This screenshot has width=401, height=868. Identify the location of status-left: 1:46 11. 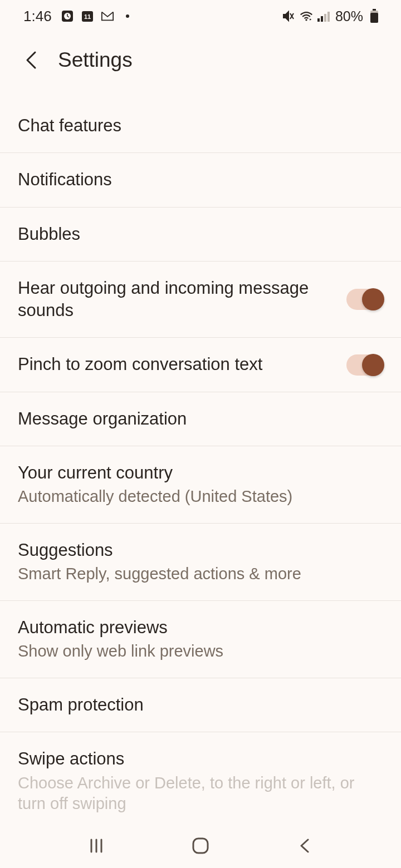
(79, 17).